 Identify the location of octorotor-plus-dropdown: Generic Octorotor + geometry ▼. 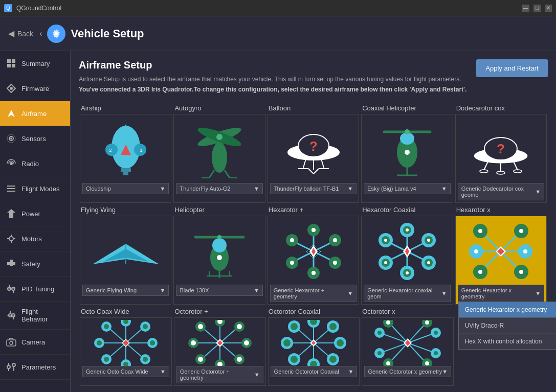
(220, 375).